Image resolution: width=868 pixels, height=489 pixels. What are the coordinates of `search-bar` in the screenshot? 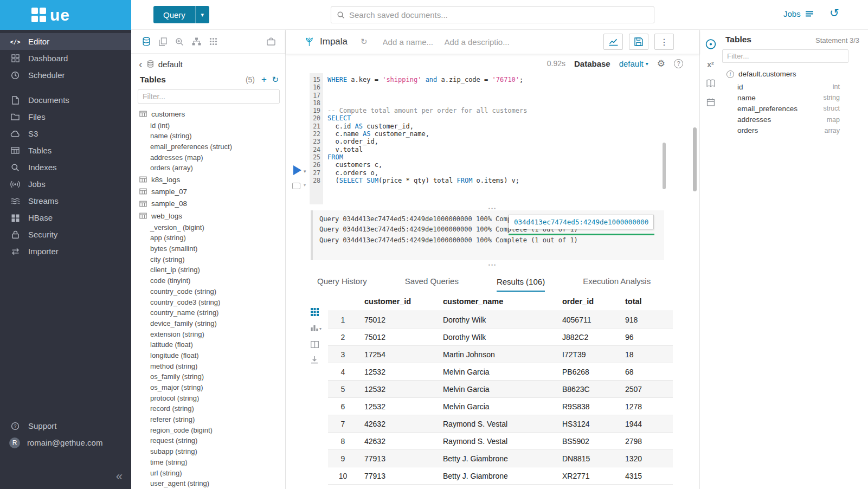 It's located at (492, 15).